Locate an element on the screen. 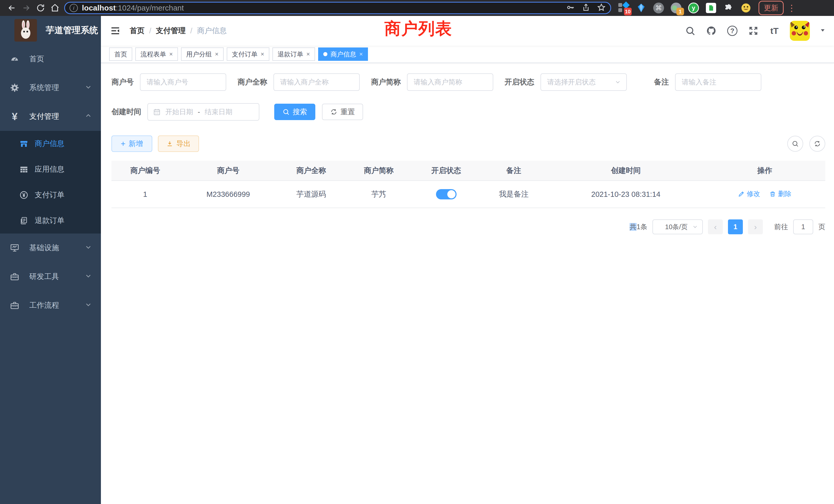 The image size is (834, 504). extension-gem-icon is located at coordinates (641, 8).